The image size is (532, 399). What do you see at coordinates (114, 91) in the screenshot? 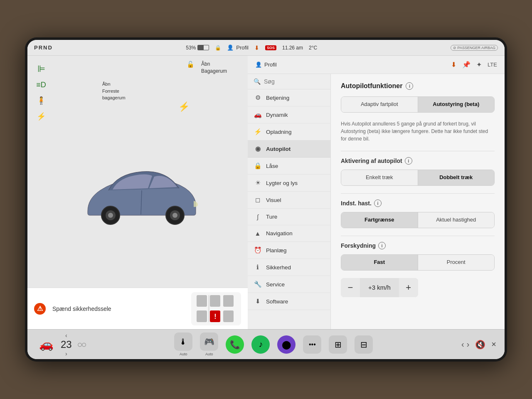
I see `trunk-front-label: Åbn Forreste bagagerum` at bounding box center [114, 91].